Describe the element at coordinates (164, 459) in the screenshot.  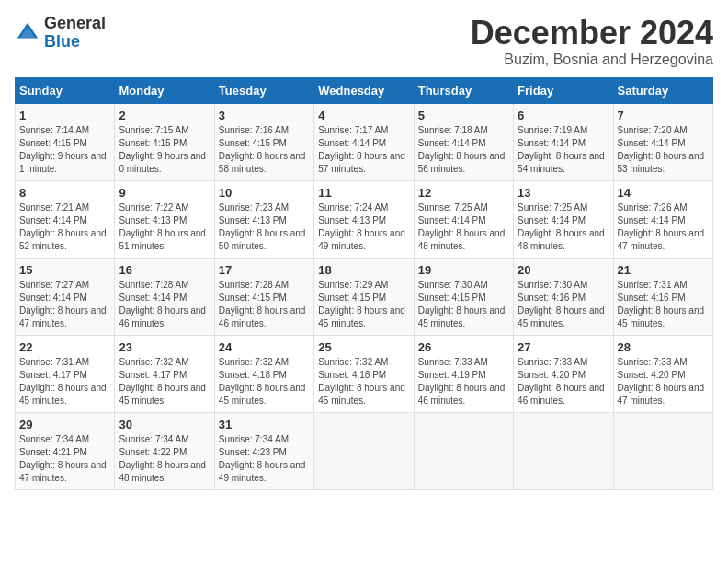
I see `day-content: Sunrise: 7:34 AM Sunset: 4:22 PM Dayligh…` at that location.